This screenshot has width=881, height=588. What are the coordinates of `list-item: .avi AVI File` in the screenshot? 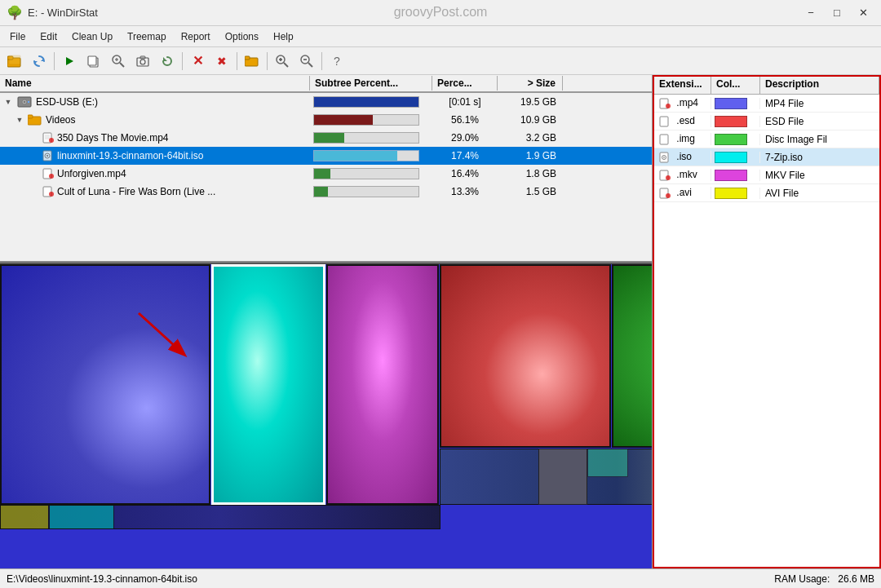 It's located at (767, 193).